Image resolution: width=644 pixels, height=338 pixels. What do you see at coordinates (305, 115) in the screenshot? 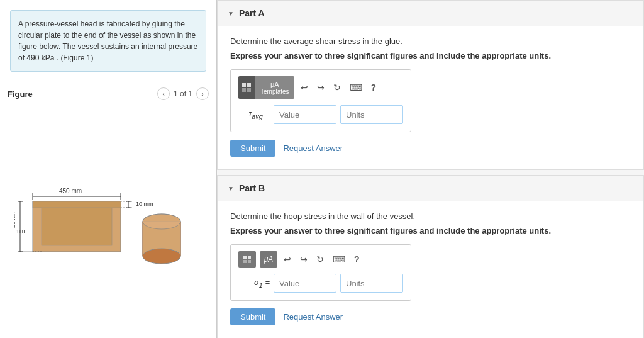
I see `part-a-value-input` at bounding box center [305, 115].